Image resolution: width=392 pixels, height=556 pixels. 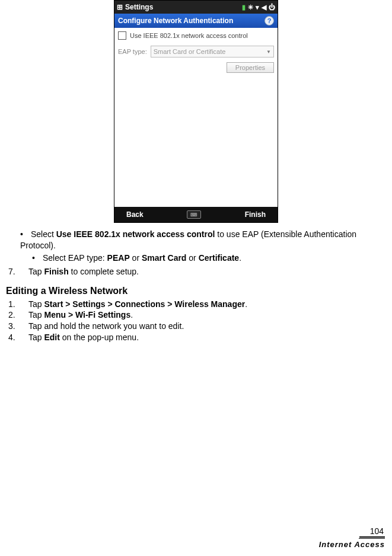 I want to click on page-footer: 104 Internet Access, so click(x=352, y=538).